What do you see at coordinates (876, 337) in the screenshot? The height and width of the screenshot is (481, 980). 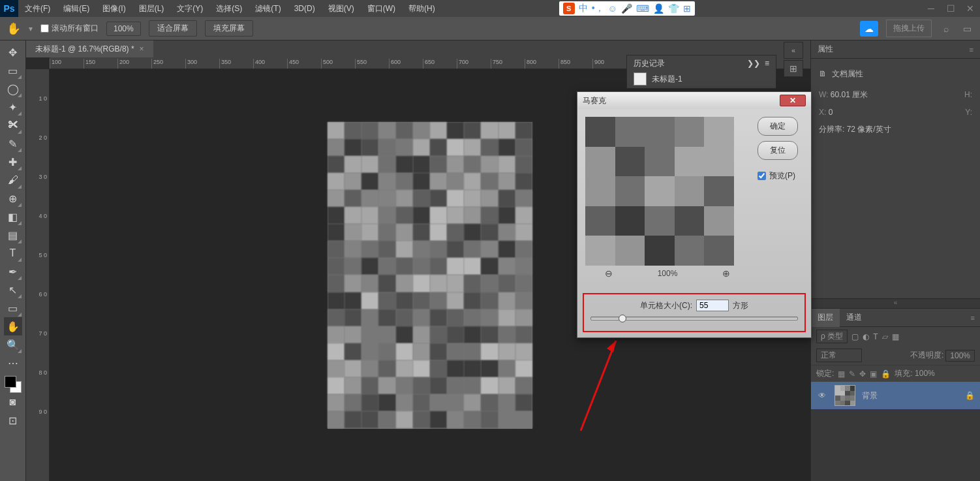 I see `filter-type-icon: T` at bounding box center [876, 337].